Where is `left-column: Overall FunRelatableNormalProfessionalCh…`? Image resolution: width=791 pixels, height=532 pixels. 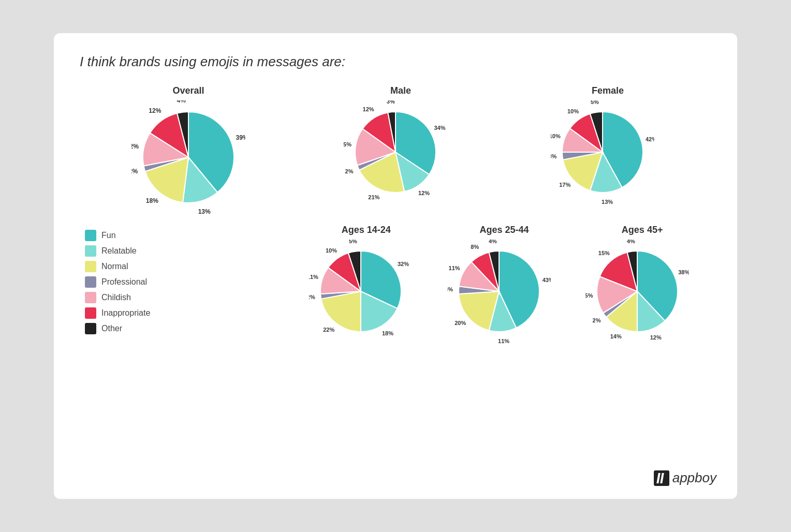 left-column: Overall FunRelatableNormalProfessionalCh… is located at coordinates (188, 219).